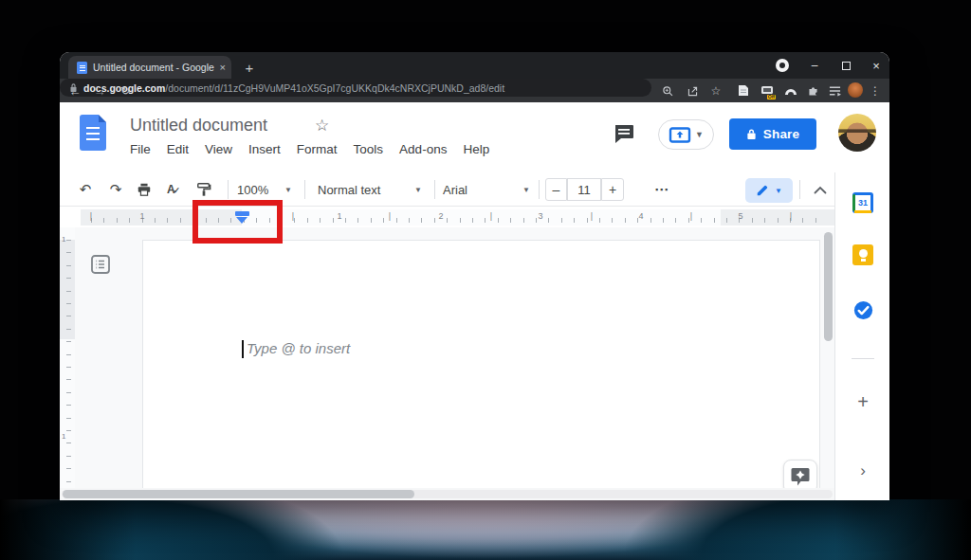 Image resolution: width=971 pixels, height=560 pixels. I want to click on bookmark-star-icon: ☆, so click(716, 91).